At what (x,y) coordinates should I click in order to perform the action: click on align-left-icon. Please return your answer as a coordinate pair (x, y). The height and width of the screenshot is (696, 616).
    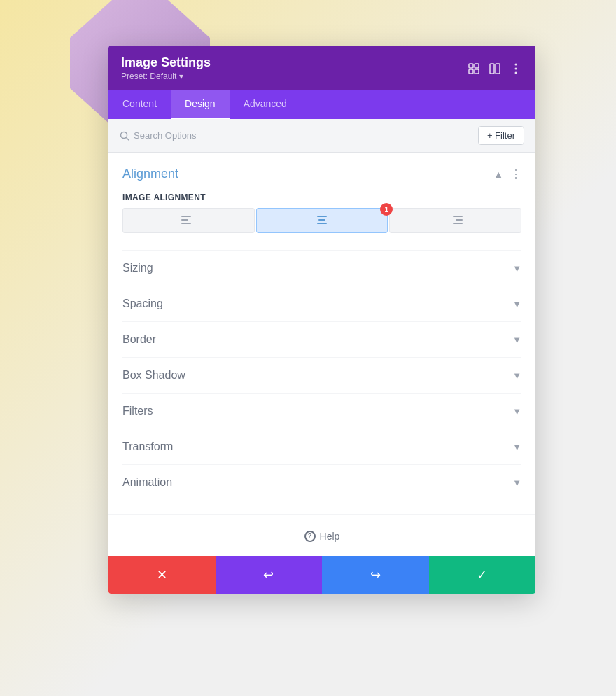
    Looking at the image, I should click on (188, 221).